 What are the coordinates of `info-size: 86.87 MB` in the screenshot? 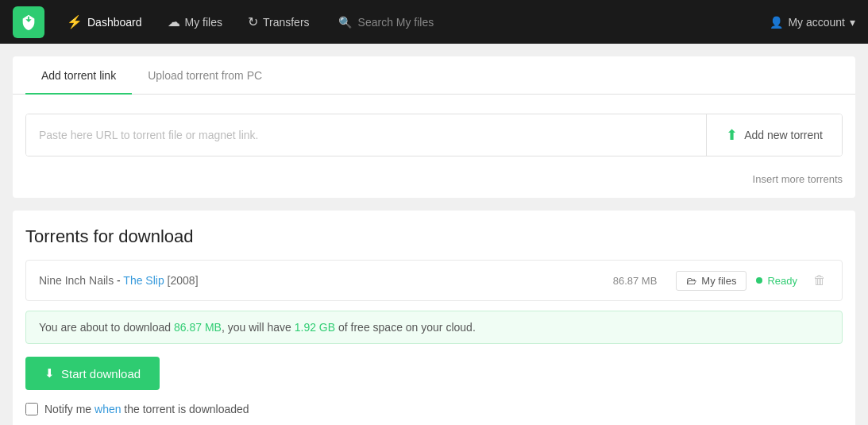 It's located at (198, 327).